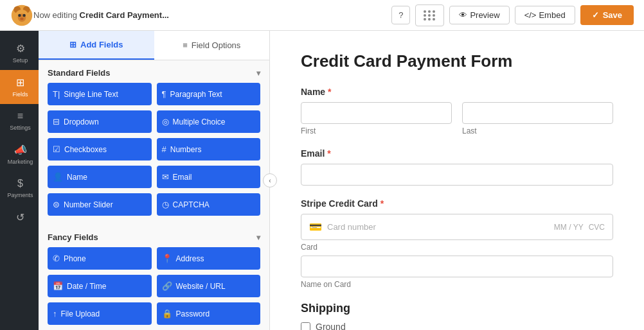 Image resolution: width=644 pixels, height=330 pixels. What do you see at coordinates (19, 53) in the screenshot?
I see `sidebar-item-setup: ⚙ Setup` at bounding box center [19, 53].